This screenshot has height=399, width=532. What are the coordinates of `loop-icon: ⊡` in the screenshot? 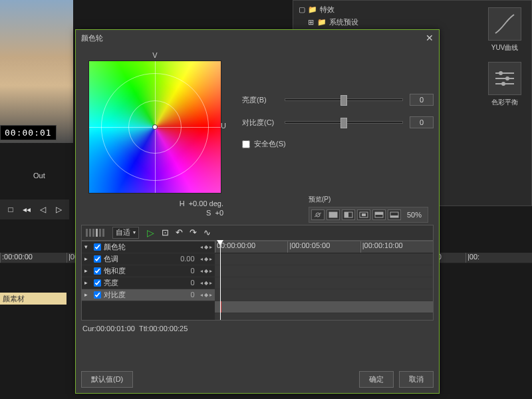 It's located at (165, 233).